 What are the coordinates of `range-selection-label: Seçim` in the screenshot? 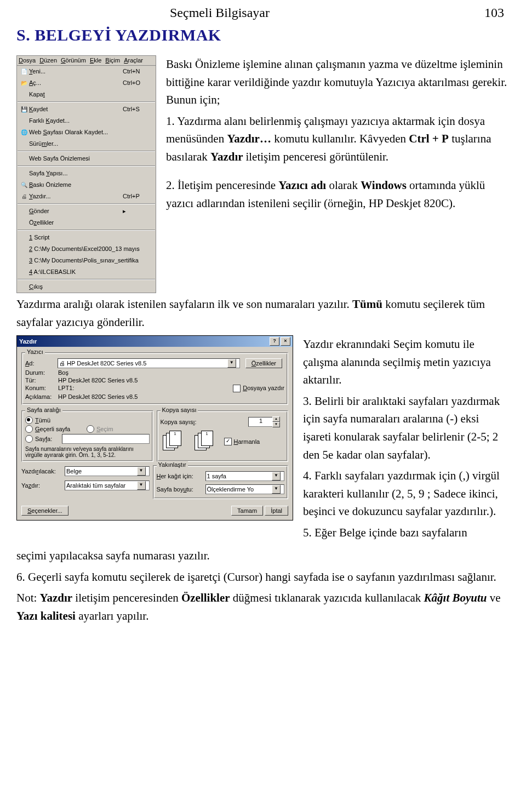 It's located at (105, 429).